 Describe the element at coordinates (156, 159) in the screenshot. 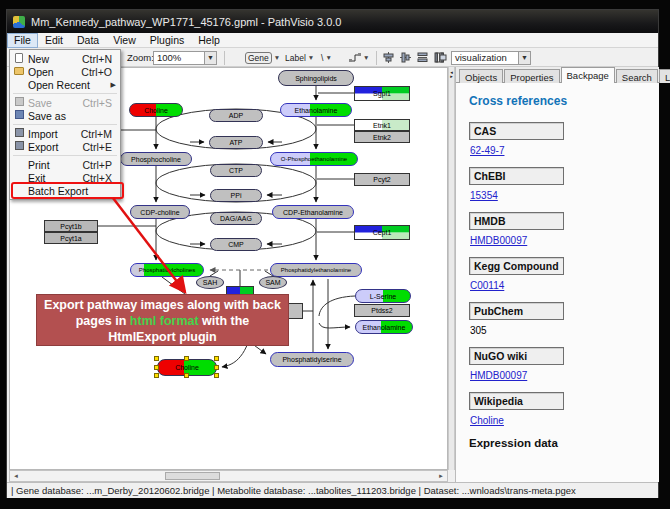

I see `pathway-node-phosphocholine: Phosphocholine` at that location.